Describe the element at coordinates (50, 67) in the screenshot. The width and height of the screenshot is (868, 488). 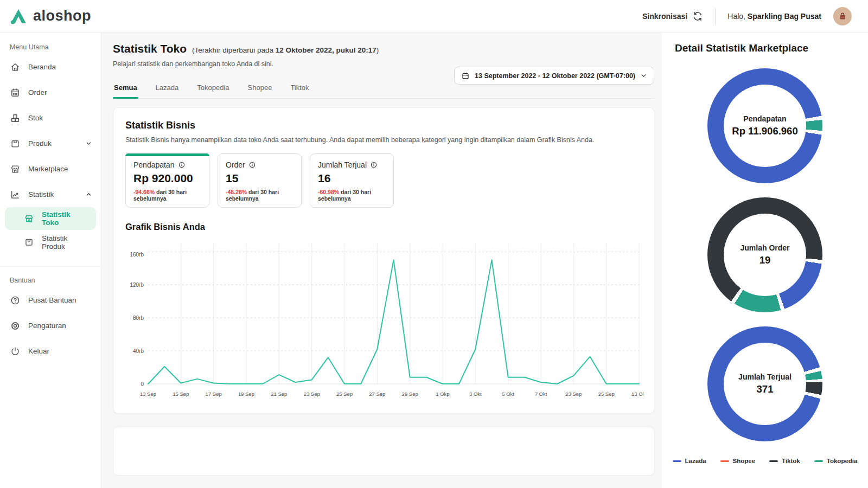
I see `sidebar-item-beranda: Beranda` at that location.